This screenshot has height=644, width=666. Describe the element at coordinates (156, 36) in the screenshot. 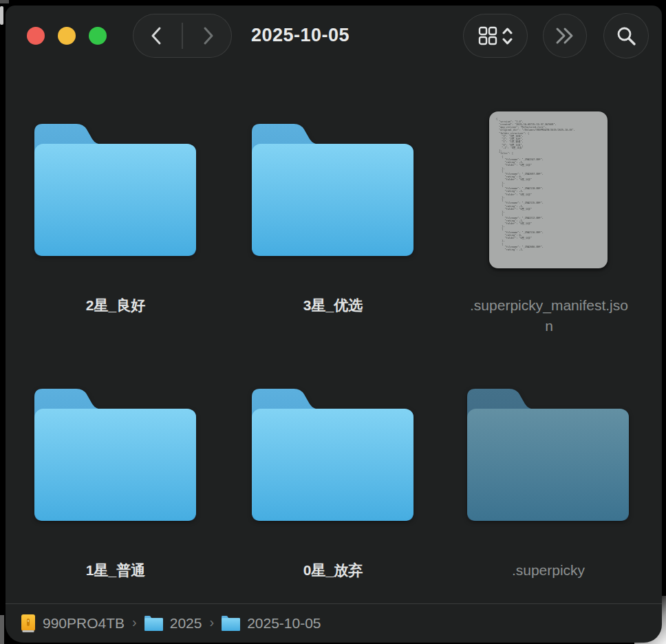

I see `chevron-left-icon` at that location.